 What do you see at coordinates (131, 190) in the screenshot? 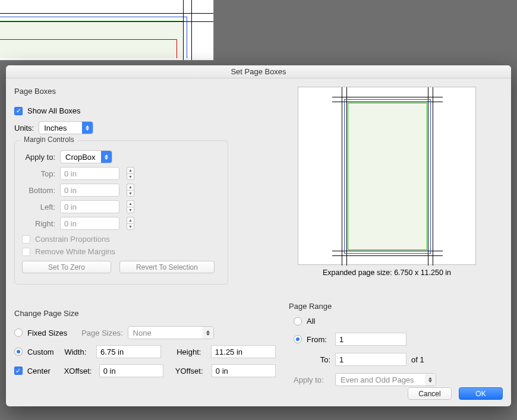
I see `bottom-stepper: ▲▼` at bounding box center [131, 190].